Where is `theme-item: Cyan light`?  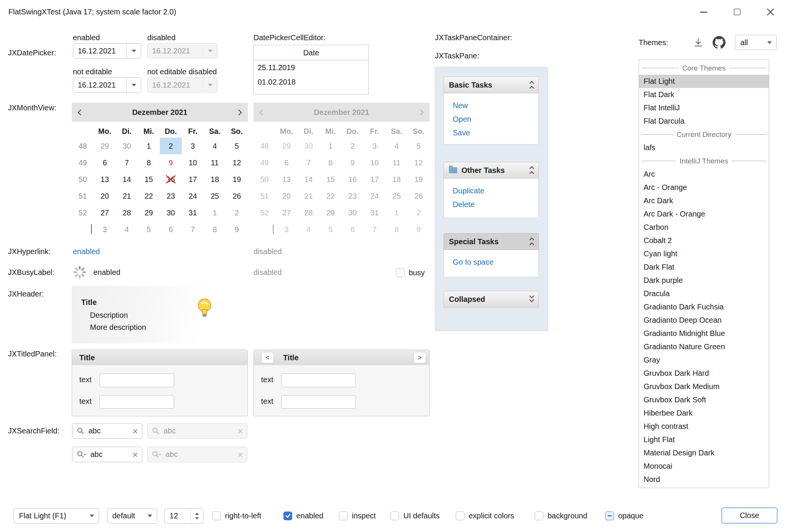 theme-item: Cyan light is located at coordinates (704, 254).